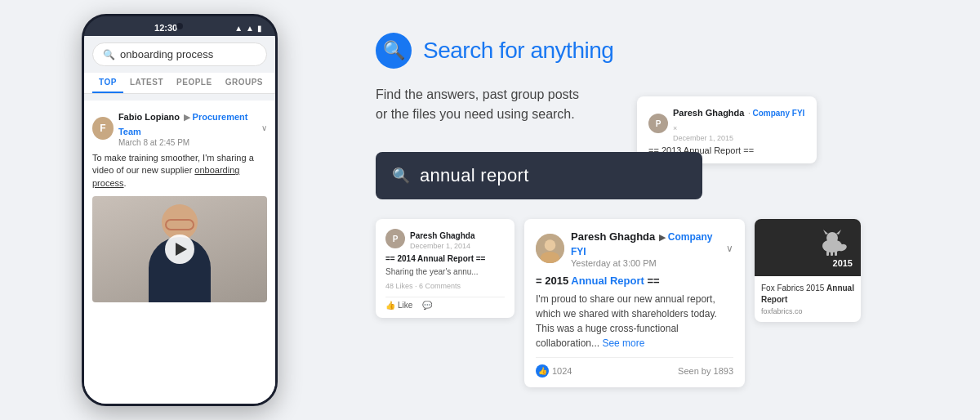 The image size is (980, 420). I want to click on main-post-body: I'm proud to share our new annual report…, so click(635, 321).